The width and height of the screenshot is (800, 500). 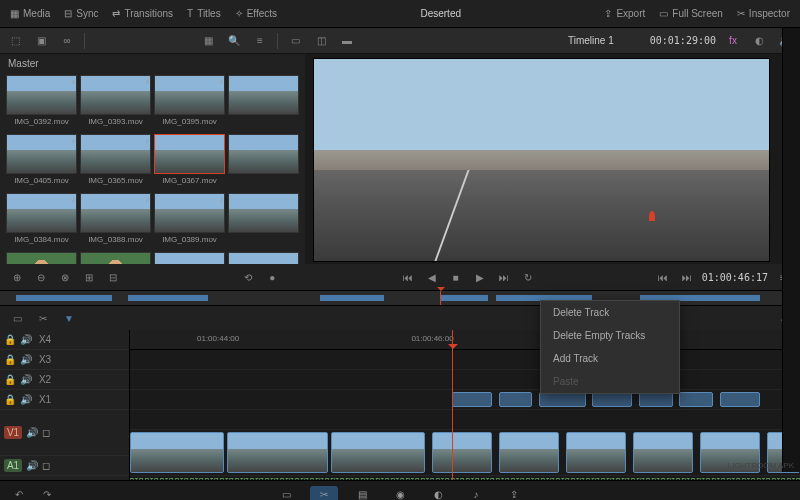 What do you see at coordinates (46, 466) in the screenshot?
I see `solo-icon: ◻` at bounding box center [46, 466].